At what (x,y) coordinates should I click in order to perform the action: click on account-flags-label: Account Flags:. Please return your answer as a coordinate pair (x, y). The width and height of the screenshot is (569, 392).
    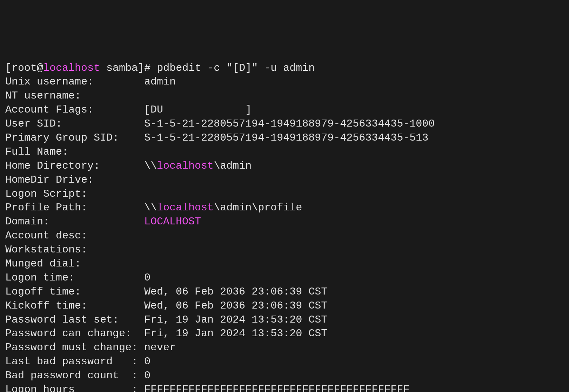
    Looking at the image, I should click on (75, 110).